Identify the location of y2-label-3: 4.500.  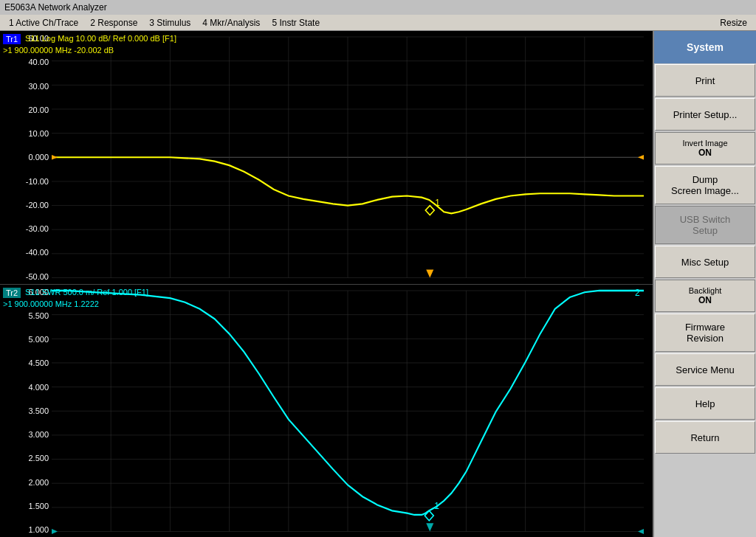
(25, 363).